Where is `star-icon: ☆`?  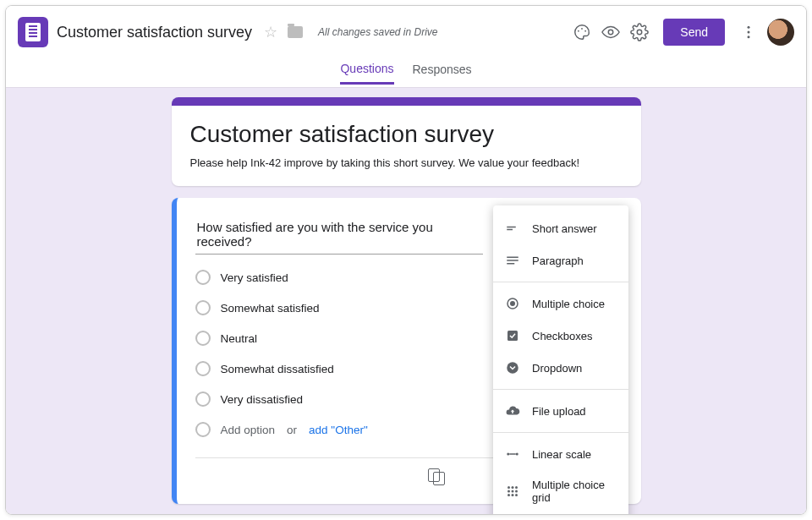
star-icon: ☆ is located at coordinates (271, 32).